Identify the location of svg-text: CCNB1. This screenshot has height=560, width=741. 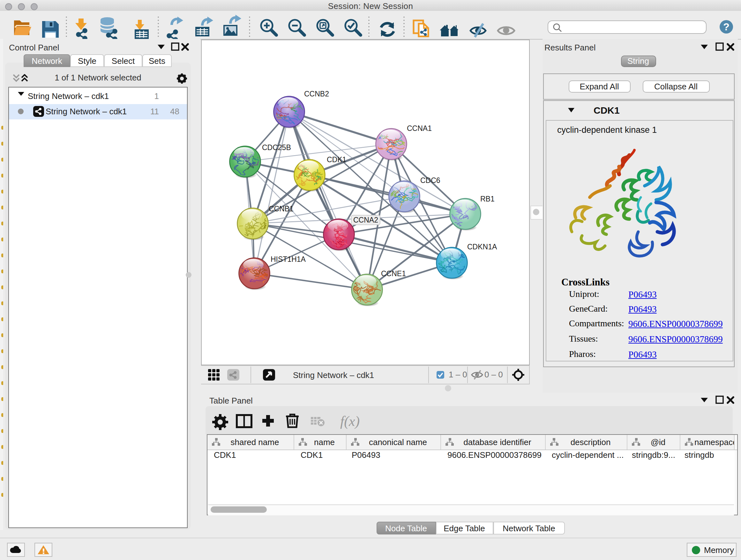
(281, 209).